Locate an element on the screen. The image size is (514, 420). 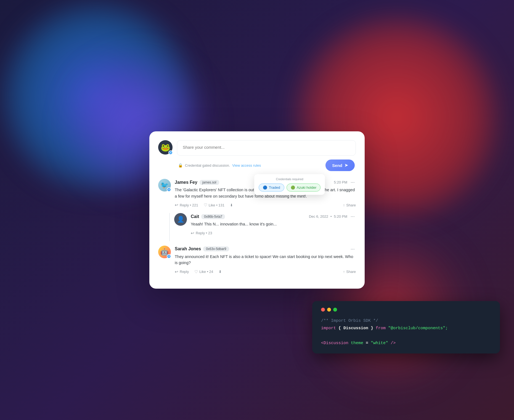
cait-avatar: 👤 is located at coordinates (181, 219).